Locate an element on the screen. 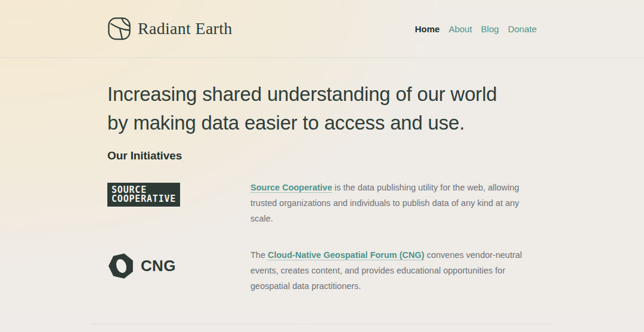  main-nav: Home About Blog Donate is located at coordinates (476, 29).